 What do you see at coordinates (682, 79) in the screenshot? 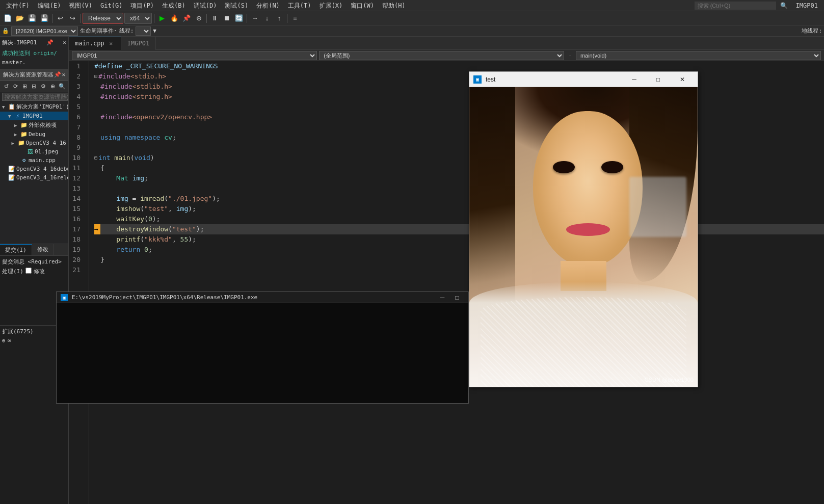
I see `close-btn: ✕` at bounding box center [682, 79].